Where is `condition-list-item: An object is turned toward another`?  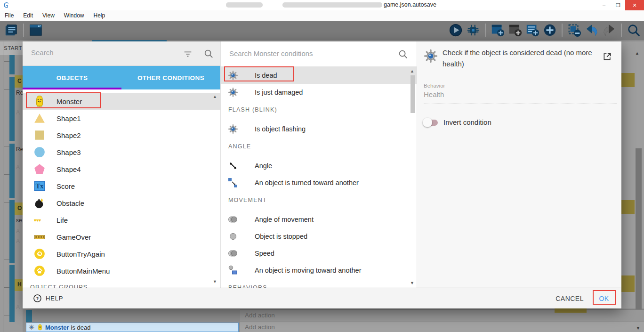 condition-list-item: An object is turned toward another is located at coordinates (319, 183).